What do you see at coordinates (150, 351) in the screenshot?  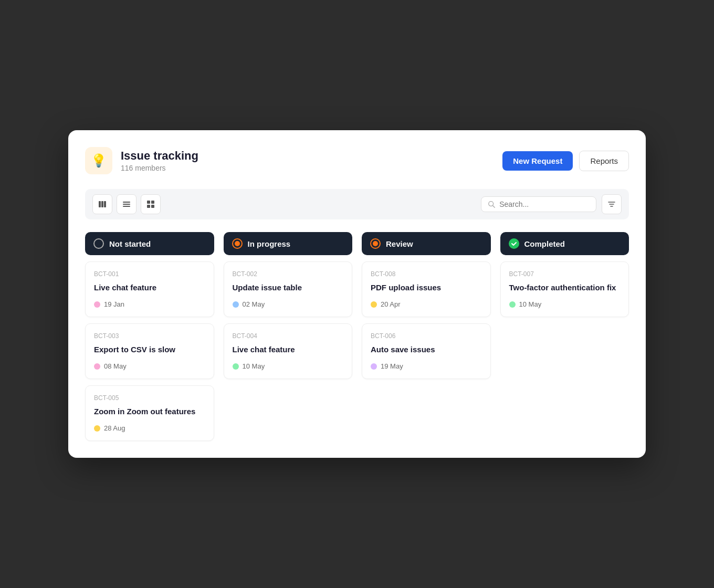 I see `table-row: BCT-003 Export to CSV is slow 08 May` at bounding box center [150, 351].